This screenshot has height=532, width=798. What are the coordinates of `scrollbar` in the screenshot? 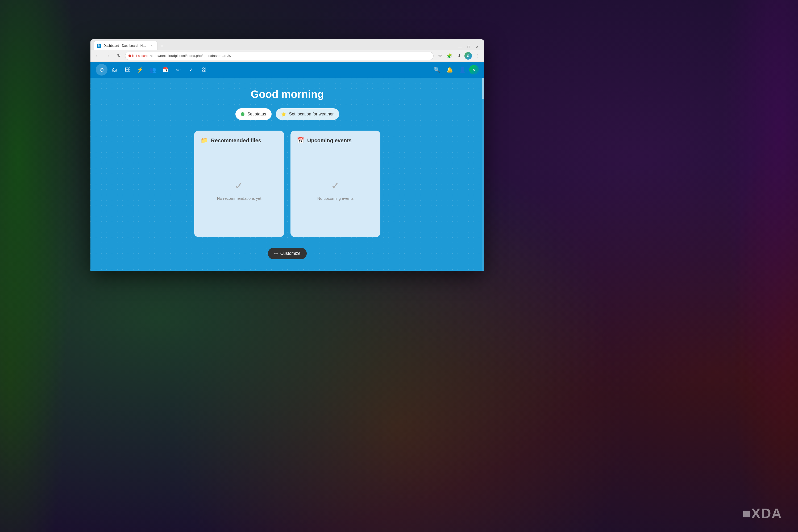 It's located at (483, 174).